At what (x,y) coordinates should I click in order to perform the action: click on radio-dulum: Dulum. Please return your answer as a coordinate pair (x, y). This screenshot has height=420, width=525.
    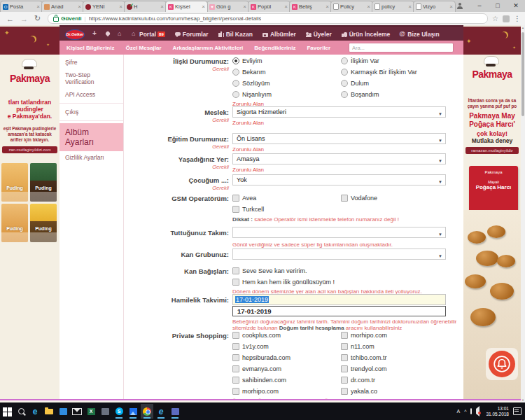
    Looking at the image, I should click on (355, 83).